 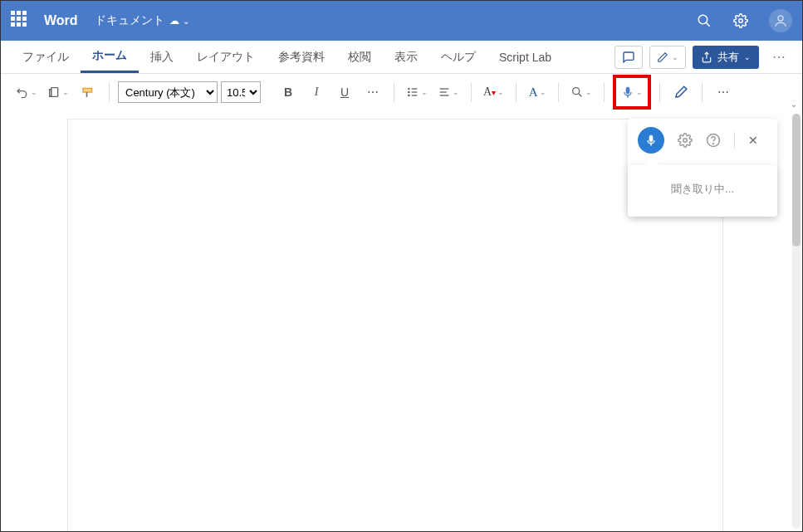 I want to click on popup-pointer-icon, so click(x=653, y=162).